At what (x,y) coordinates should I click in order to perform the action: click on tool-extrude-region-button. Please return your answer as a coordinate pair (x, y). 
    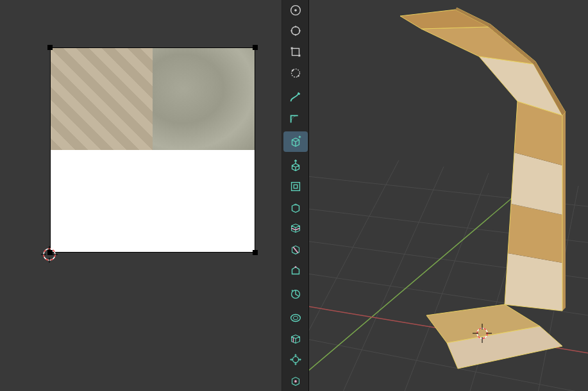
    Looking at the image, I should click on (296, 165).